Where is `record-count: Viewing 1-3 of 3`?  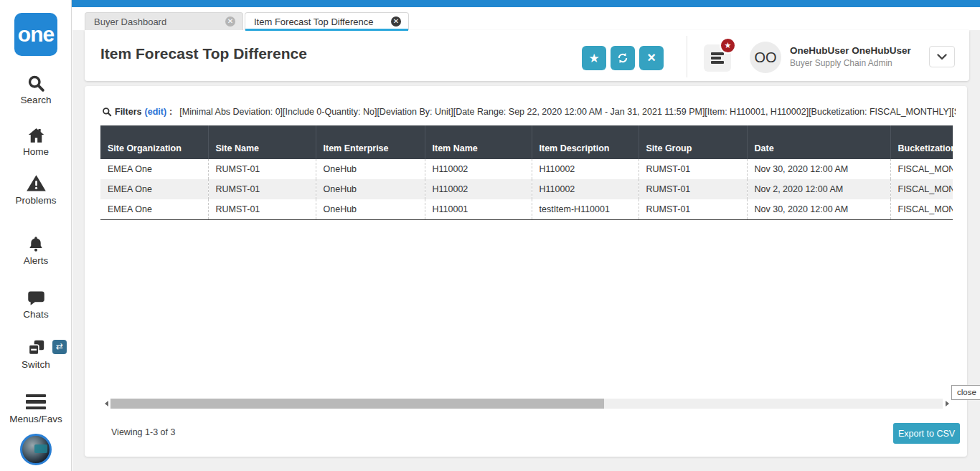
record-count: Viewing 1-3 of 3 is located at coordinates (143, 432).